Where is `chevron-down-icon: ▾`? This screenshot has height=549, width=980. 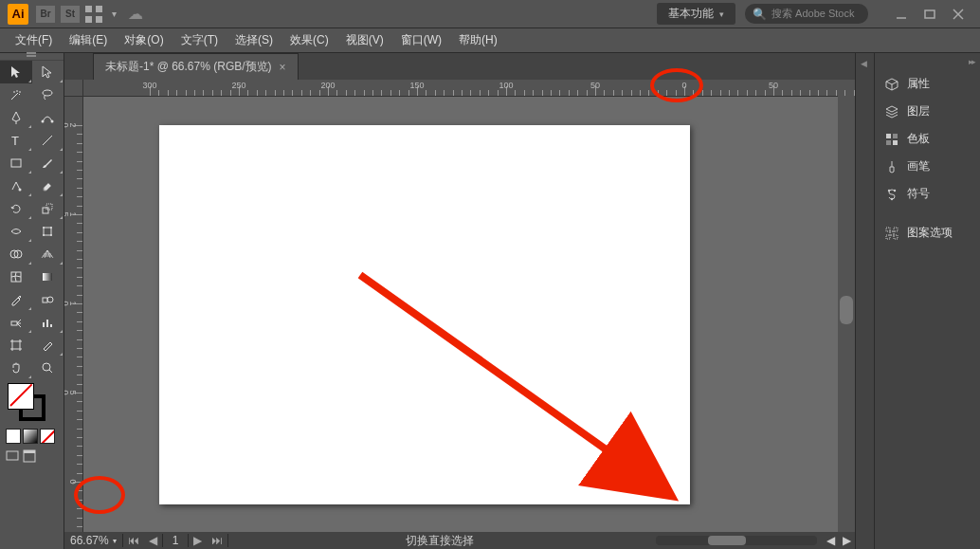 chevron-down-icon: ▾ is located at coordinates (114, 13).